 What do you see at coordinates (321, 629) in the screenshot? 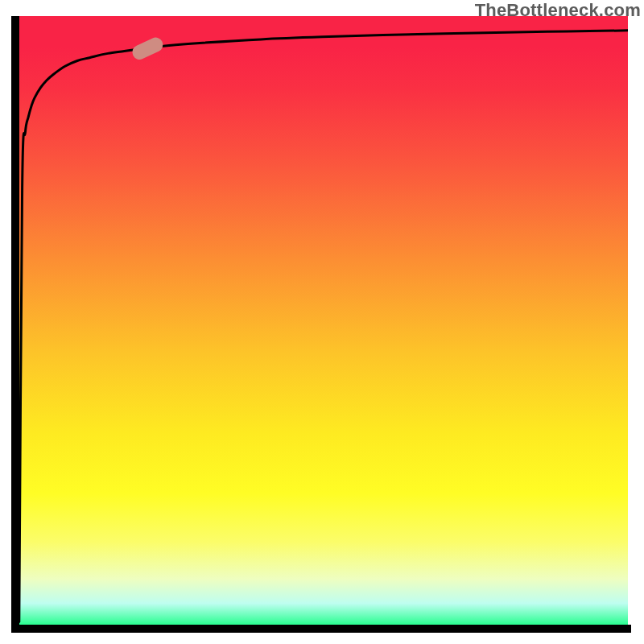
I see `x-axis` at bounding box center [321, 629].